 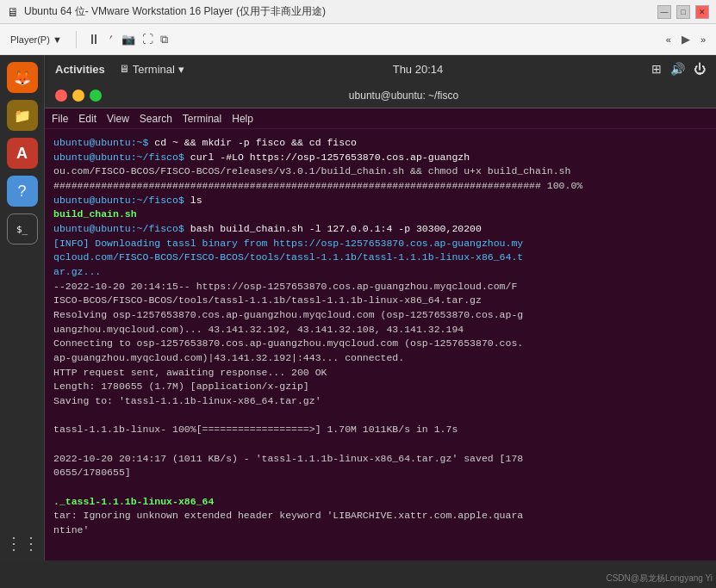 What do you see at coordinates (381, 315) in the screenshot?
I see `line-9: Resolving osp-1257653870.cos.ap-guangzho…` at bounding box center [381, 315].